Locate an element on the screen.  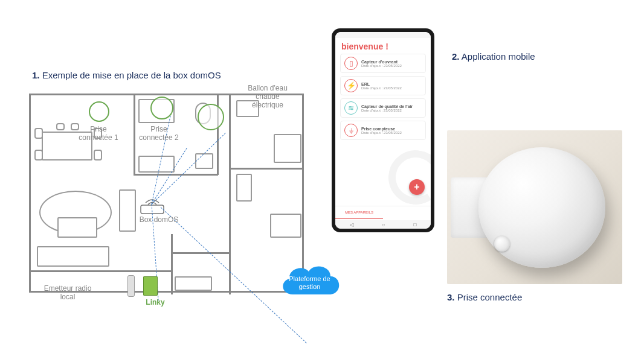
phone-mockup: bienvenue ! ▯ Capteur d'ouvrant Date d'a… is located at coordinates (383, 130).